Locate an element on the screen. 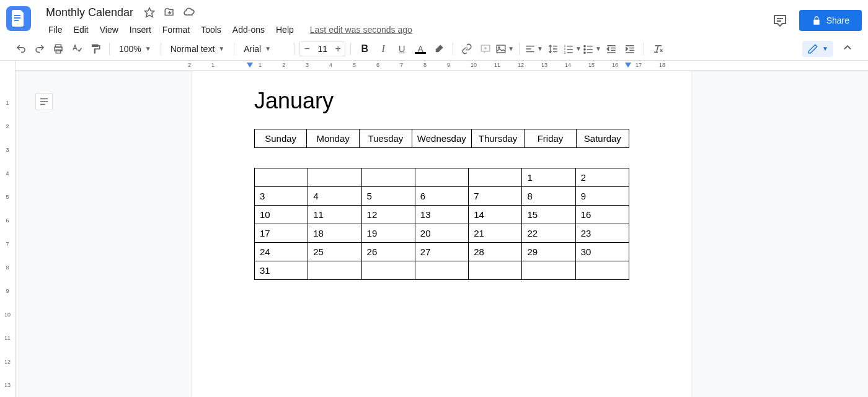  calendar-cell: 9 is located at coordinates (602, 196).